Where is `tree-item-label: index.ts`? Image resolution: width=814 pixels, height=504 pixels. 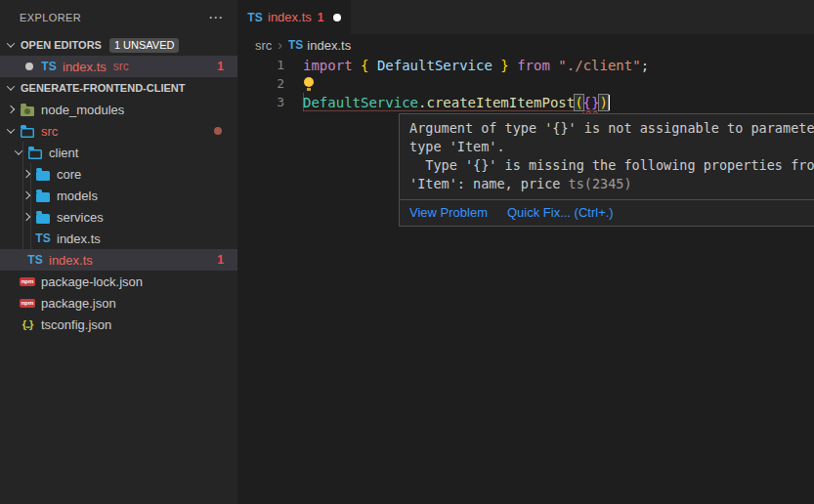
tree-item-label: index.ts is located at coordinates (78, 238).